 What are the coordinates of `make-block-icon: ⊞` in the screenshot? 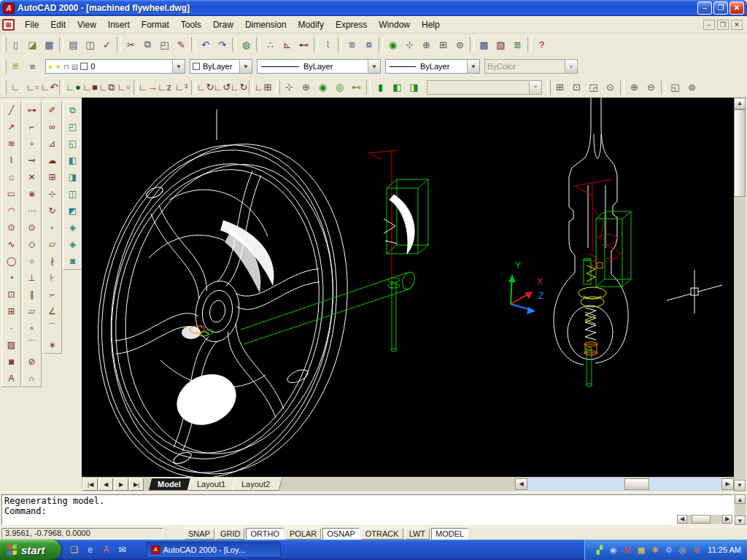 It's located at (12, 311).